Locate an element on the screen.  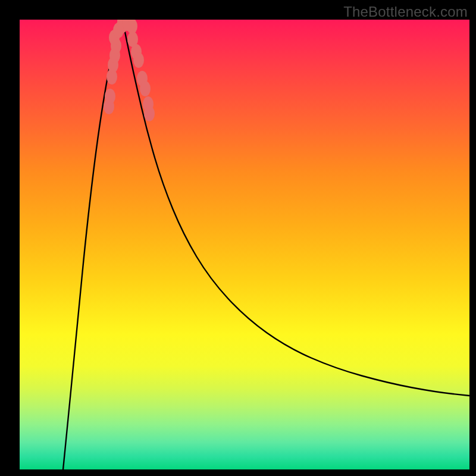
curve-left-branch is located at coordinates (93, 245).